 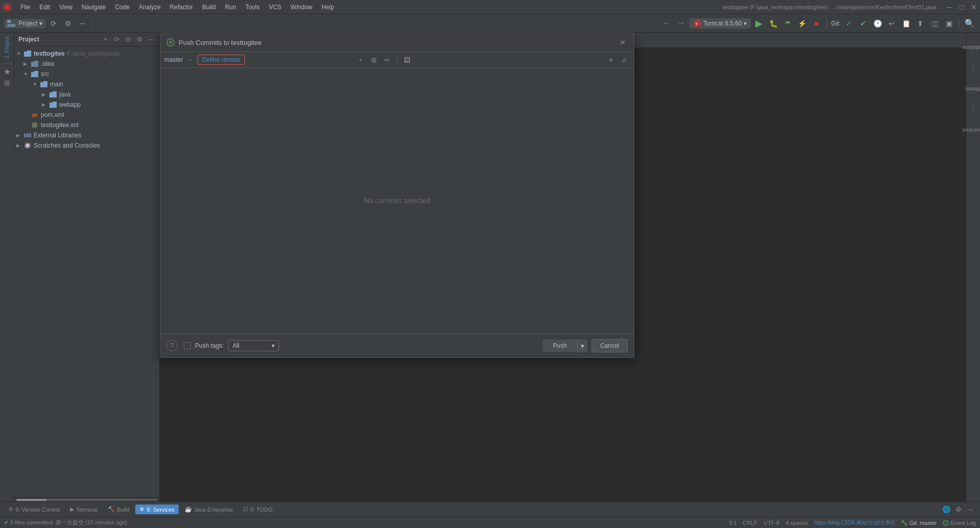 What do you see at coordinates (935, 23) in the screenshot?
I see `git-diff-icon: ◫` at bounding box center [935, 23].